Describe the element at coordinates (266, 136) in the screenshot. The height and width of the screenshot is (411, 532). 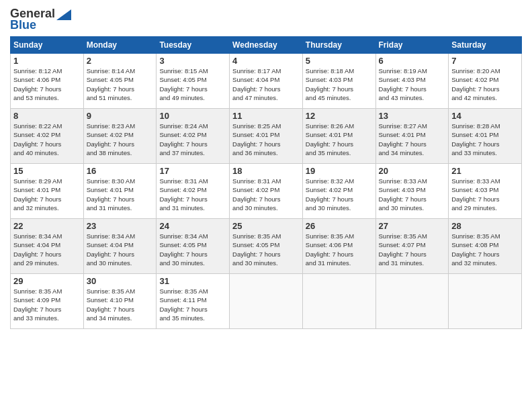
I see `calendar-week-row: 8Sunrise: 8:22 AMSunset: 4:02 PMDaylight…` at that location.